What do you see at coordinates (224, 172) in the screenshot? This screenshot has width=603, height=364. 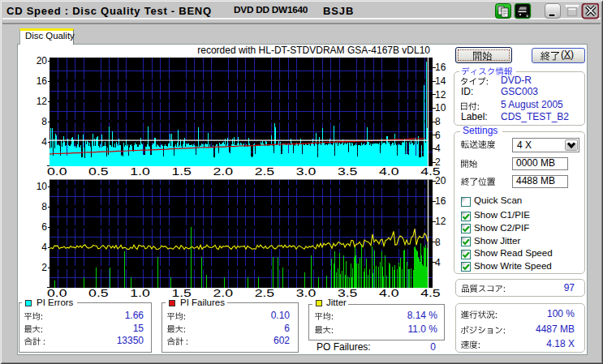 I see `svg-text: 2.0` at bounding box center [224, 172].